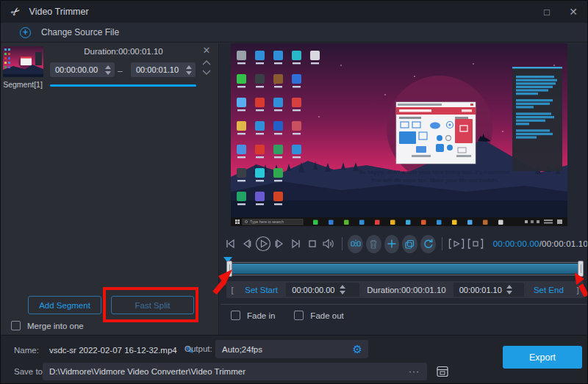 This screenshot has height=384, width=588. I want to click on play-clip-button, so click(457, 244).